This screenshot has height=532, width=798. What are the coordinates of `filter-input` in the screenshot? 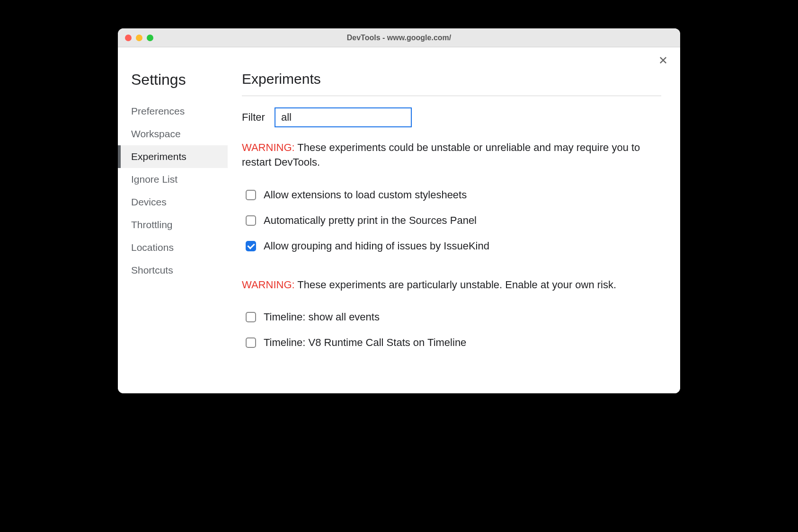 It's located at (343, 117).